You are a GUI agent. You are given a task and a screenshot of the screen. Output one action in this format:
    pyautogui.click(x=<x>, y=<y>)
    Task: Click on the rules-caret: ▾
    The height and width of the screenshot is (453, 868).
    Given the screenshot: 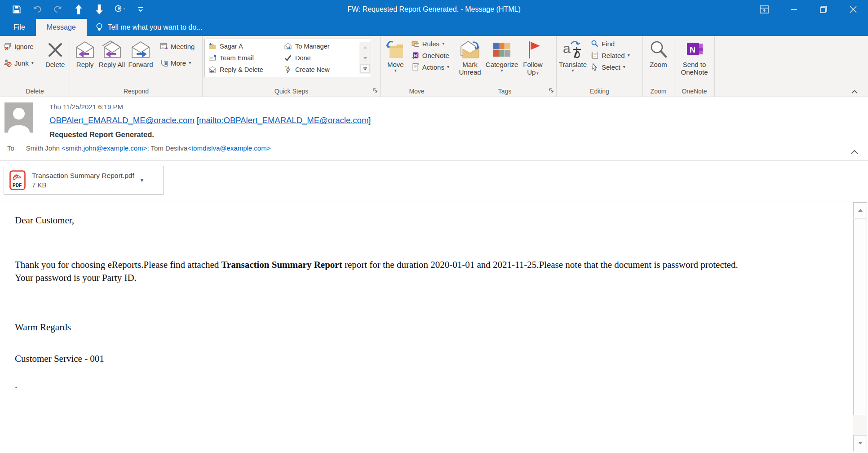 What is the action you would take?
    pyautogui.click(x=443, y=44)
    